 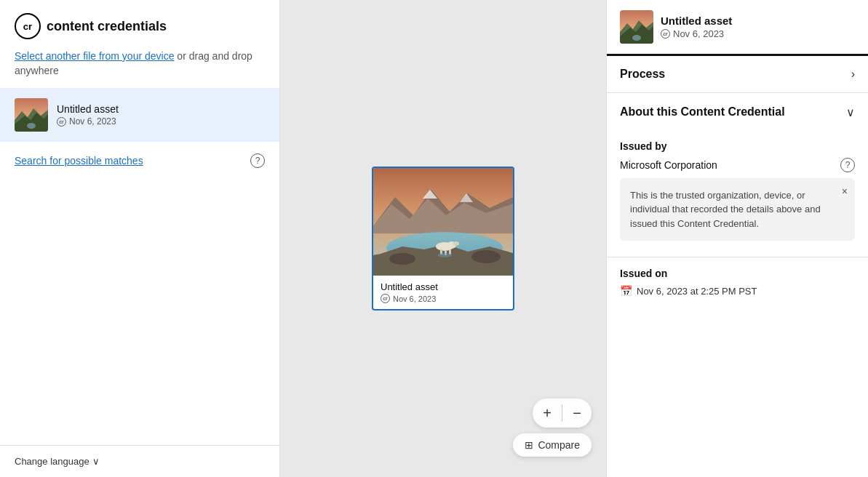 What do you see at coordinates (96, 461) in the screenshot?
I see `language-chevron: ∨` at bounding box center [96, 461].